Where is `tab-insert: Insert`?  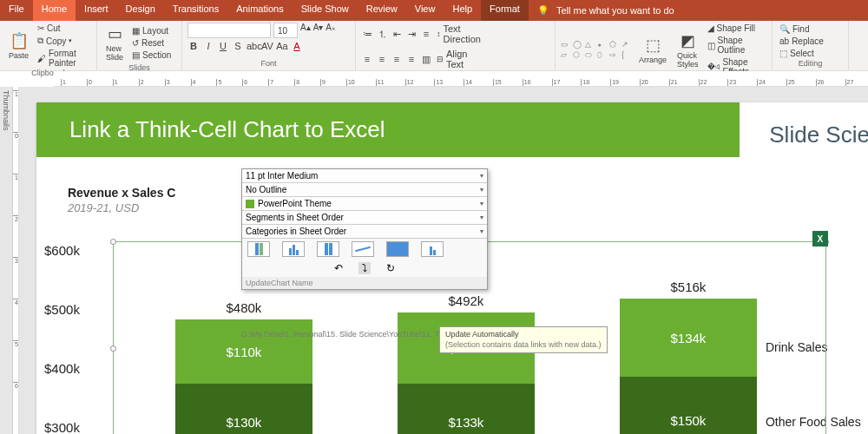 tab-insert: Insert is located at coordinates (96, 10).